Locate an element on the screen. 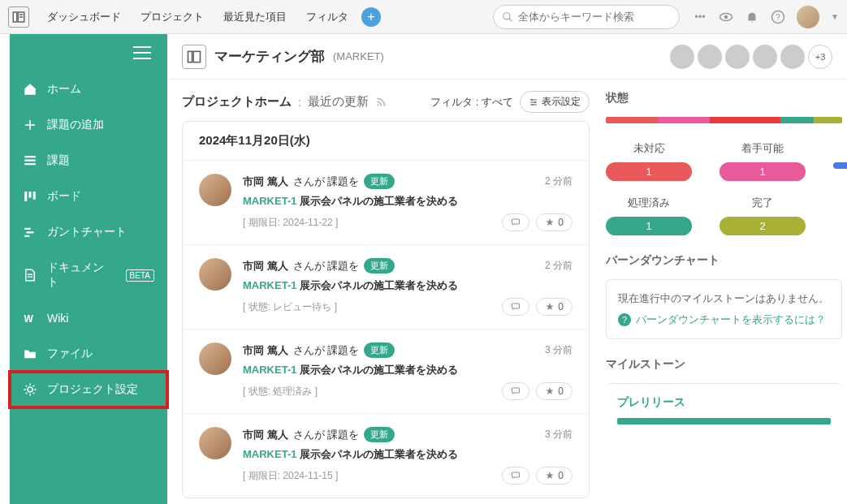 This screenshot has width=847, height=504. folder-icon is located at coordinates (30, 354).